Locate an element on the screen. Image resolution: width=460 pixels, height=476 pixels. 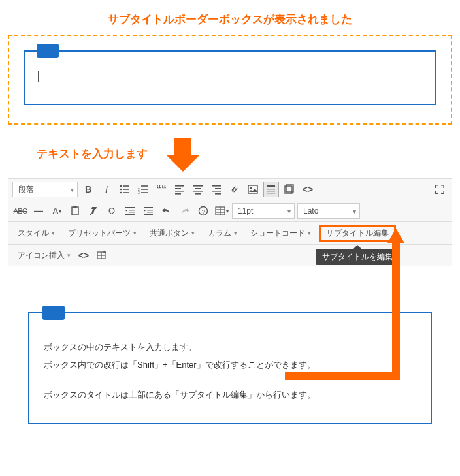
clear-formatting-button is located at coordinates (93, 211).